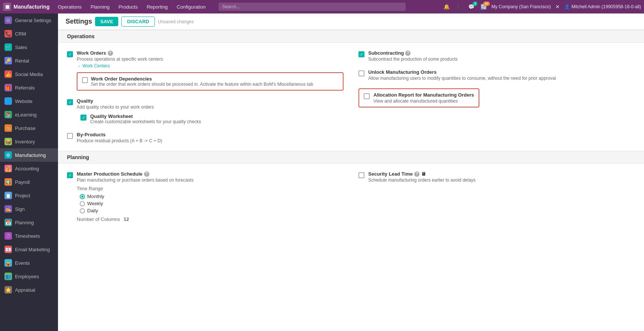  I want to click on work-orders-desc: Process operations at specific work cent…, so click(210, 59).